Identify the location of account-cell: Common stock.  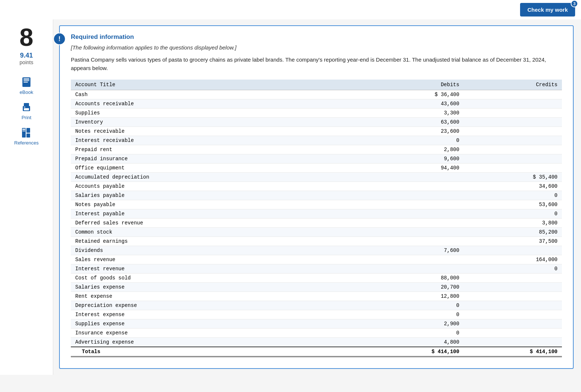
(218, 232).